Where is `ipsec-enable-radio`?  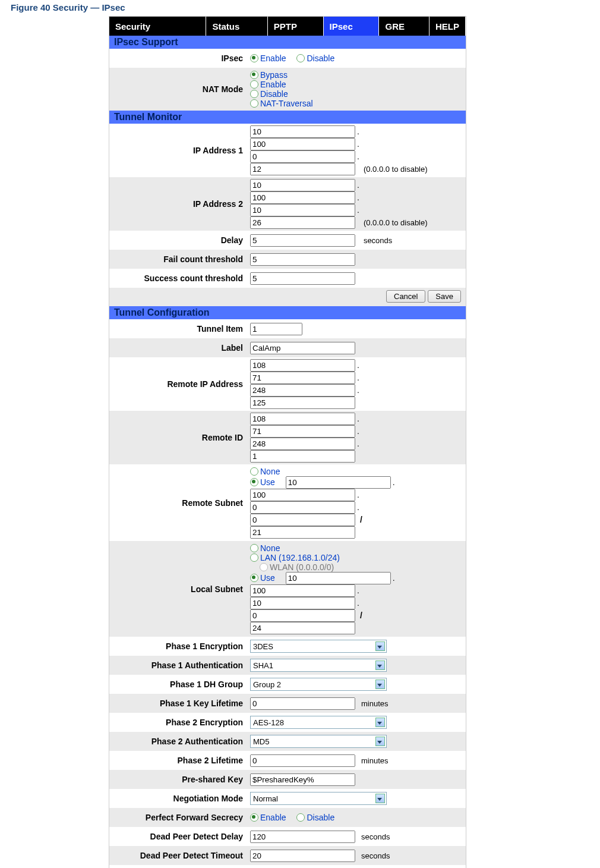
ipsec-enable-radio is located at coordinates (254, 58).